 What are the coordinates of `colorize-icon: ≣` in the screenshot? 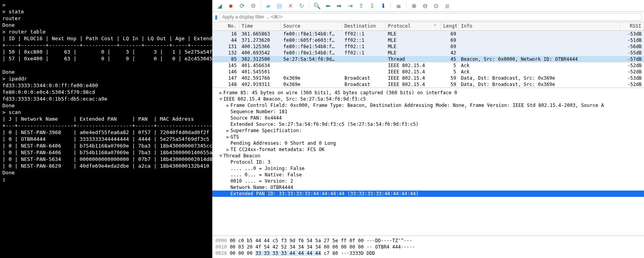 It's located at (399, 6).